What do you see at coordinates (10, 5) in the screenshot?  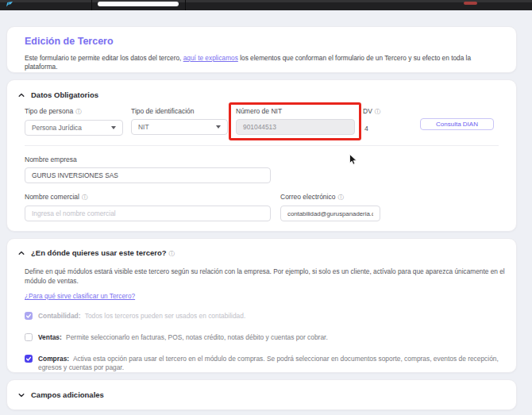 I see `favicon-flag-icon` at bounding box center [10, 5].